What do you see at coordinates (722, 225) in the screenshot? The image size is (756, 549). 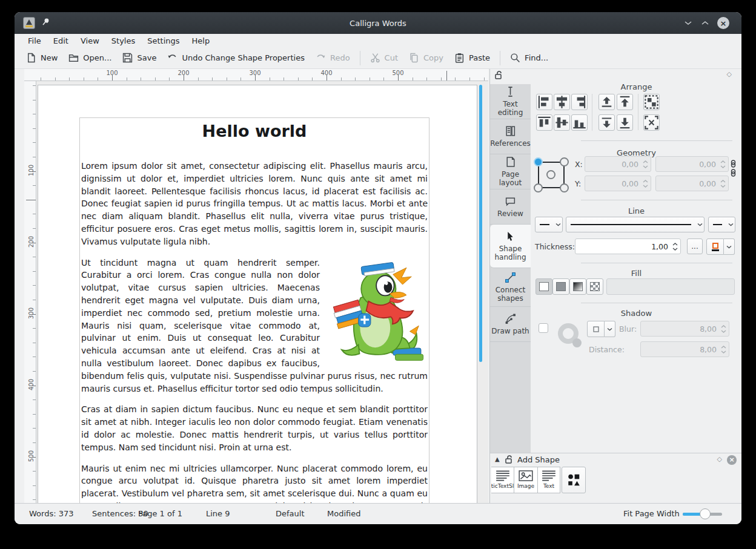 I see `line-join-dropdown` at bounding box center [722, 225].